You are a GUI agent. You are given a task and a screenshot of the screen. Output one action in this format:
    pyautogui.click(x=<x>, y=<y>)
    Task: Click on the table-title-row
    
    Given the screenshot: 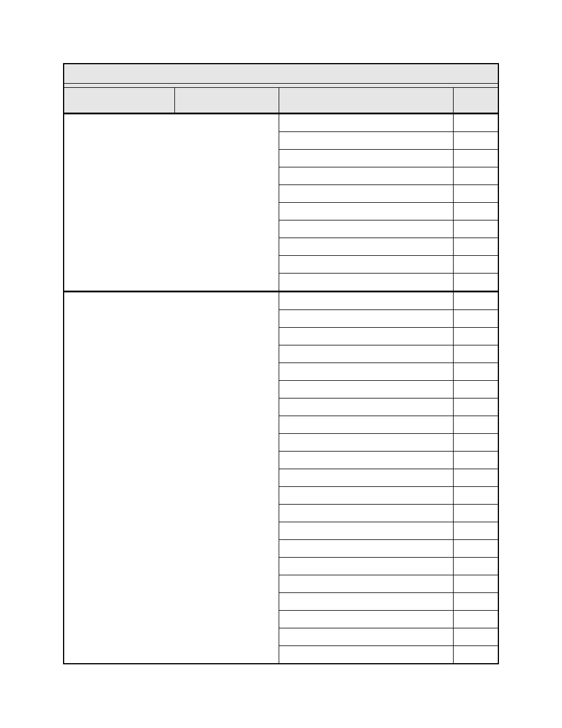 What is the action you would take?
    pyautogui.click(x=281, y=74)
    